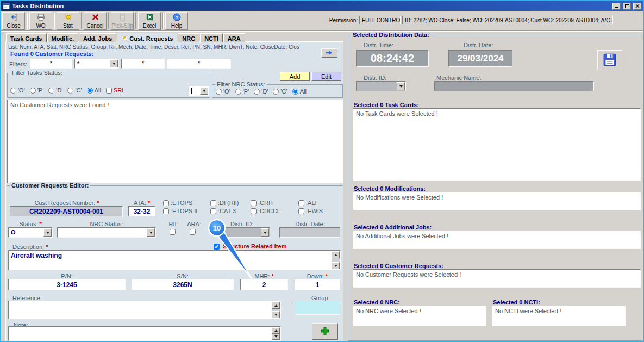  Describe the element at coordinates (245, 233) in the screenshot. I see `editor-distr-id-combo` at that location.